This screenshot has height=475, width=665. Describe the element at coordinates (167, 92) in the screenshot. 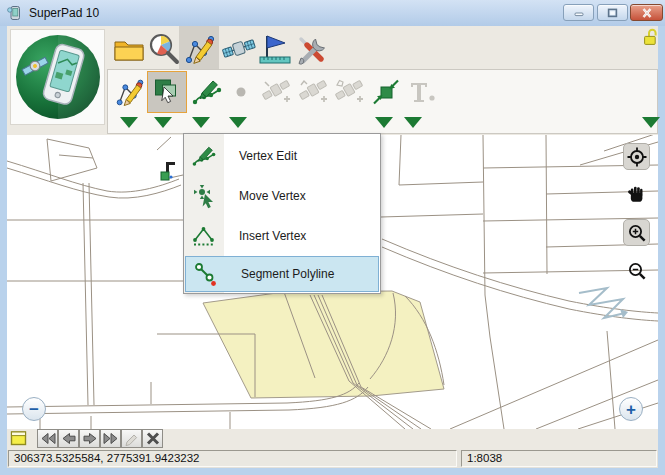

I see `select-feature-button` at that location.